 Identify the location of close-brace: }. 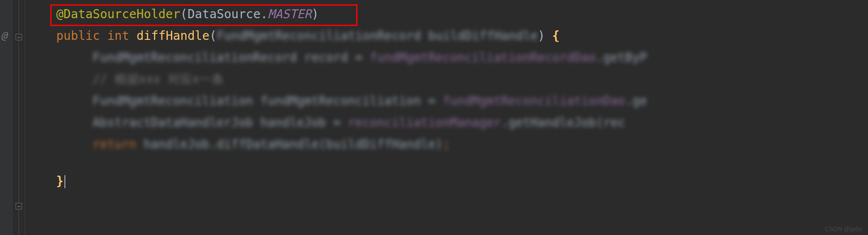
(60, 181).